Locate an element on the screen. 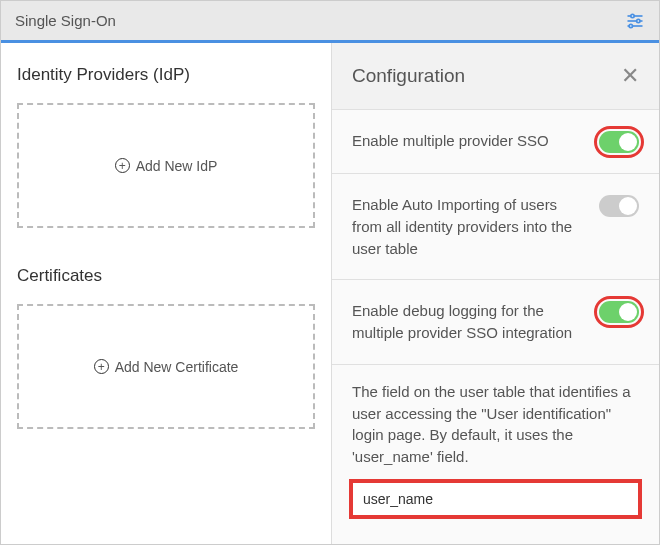  debug-log-label: Enable debug logging for the multiple pr… is located at coordinates (470, 322).